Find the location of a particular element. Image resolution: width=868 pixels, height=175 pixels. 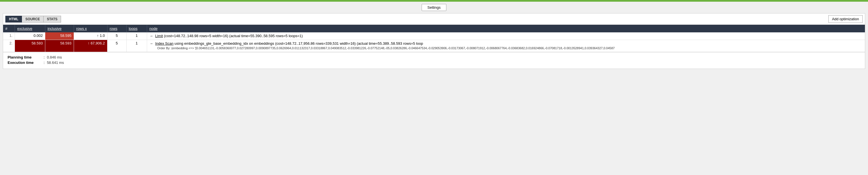

row-2-rows-x: ↑ 67,906.2 is located at coordinates (91, 46).